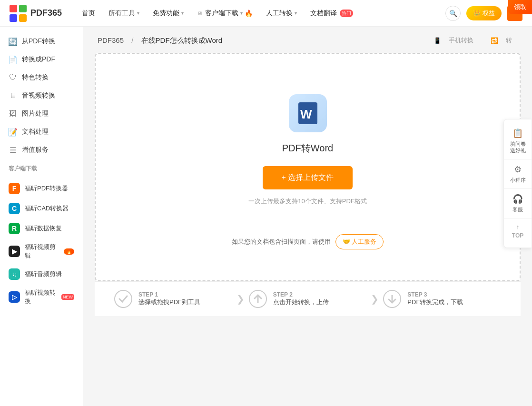  Describe the element at coordinates (484, 13) in the screenshot. I see `vip-button: 👑 权益` at that location.